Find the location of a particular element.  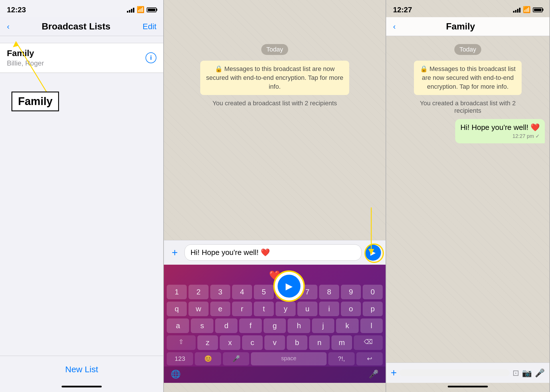

message-input-2: Hi! Hope you're well! ❤️ is located at coordinates (273, 252).